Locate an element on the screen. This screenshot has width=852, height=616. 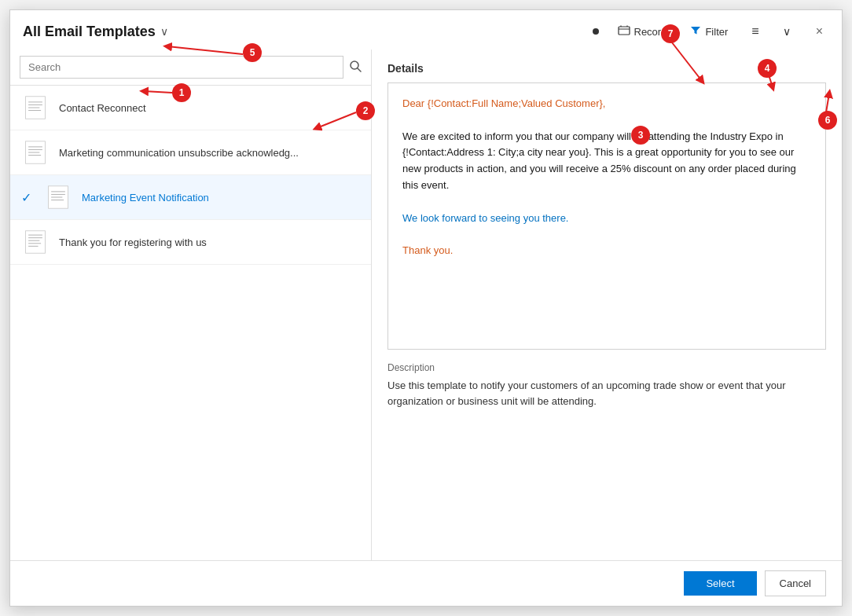
select-button: Select is located at coordinates (720, 583).